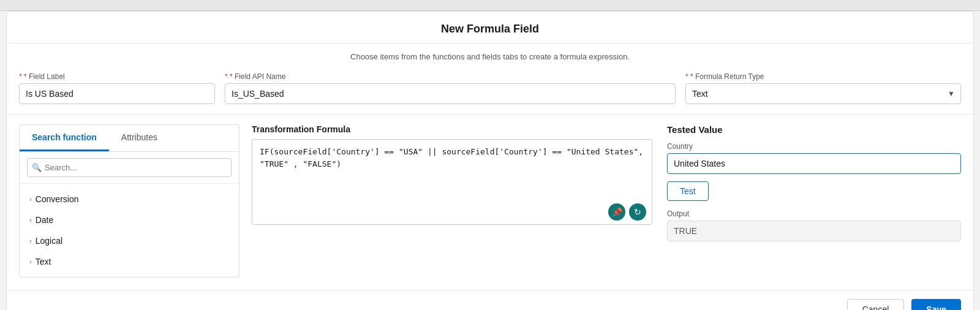 The image size is (980, 310). I want to click on formula-icons: 📌 ↻, so click(627, 212).